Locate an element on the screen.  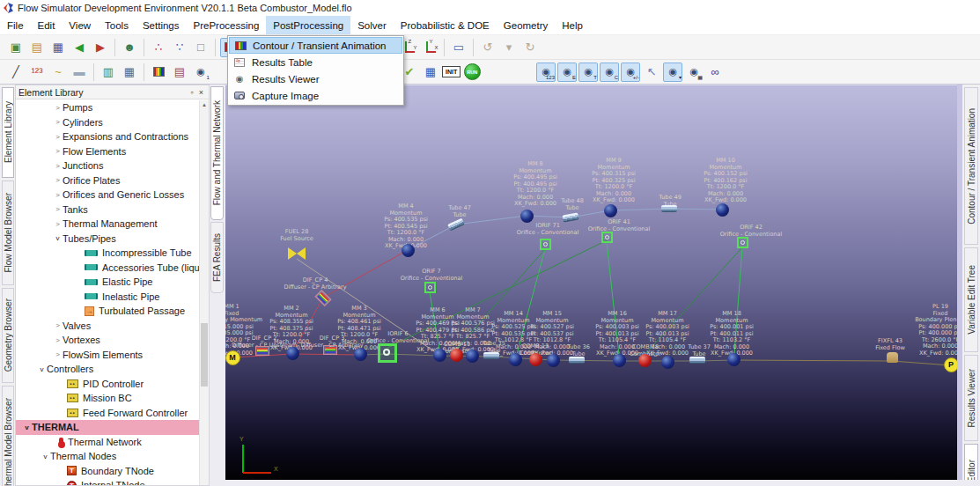
show-chambers-toggle: ◉C is located at coordinates (609, 72).